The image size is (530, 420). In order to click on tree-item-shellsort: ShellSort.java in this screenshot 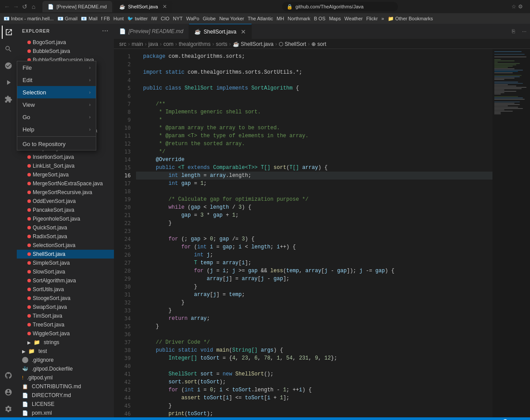, I will do `click(65, 254)`.